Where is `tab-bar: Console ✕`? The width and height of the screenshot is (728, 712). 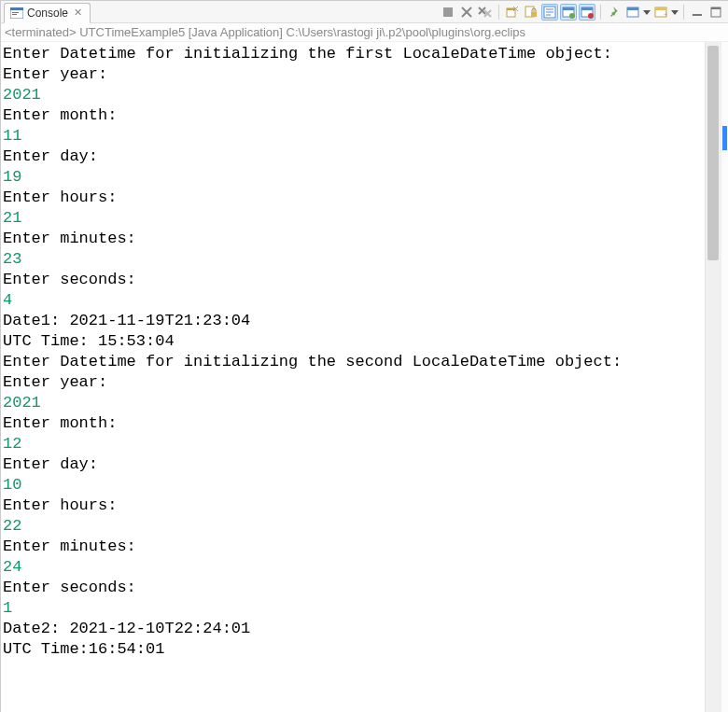
tab-bar: Console ✕ is located at coordinates (46, 12).